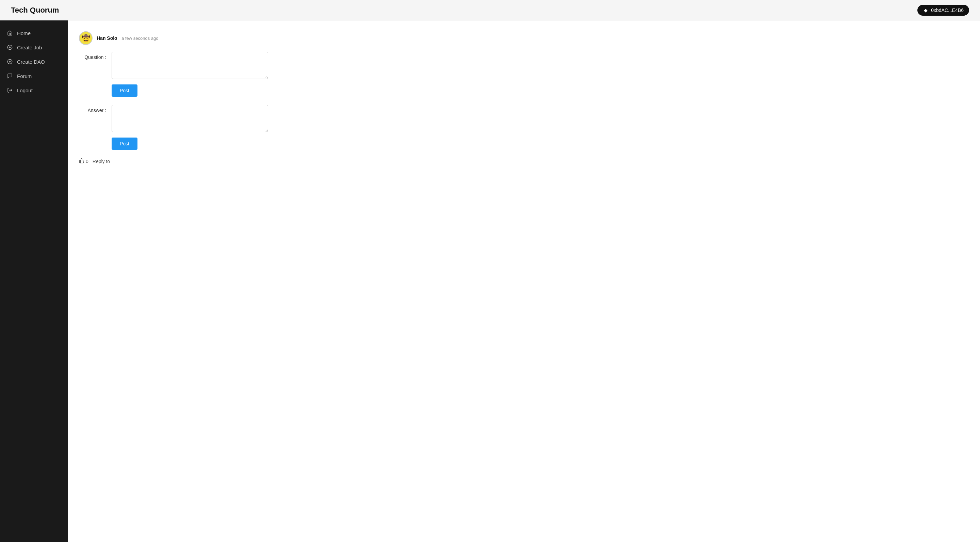 This screenshot has height=542, width=980. Describe the element at coordinates (107, 38) in the screenshot. I see `post-username: Han Solo` at that location.